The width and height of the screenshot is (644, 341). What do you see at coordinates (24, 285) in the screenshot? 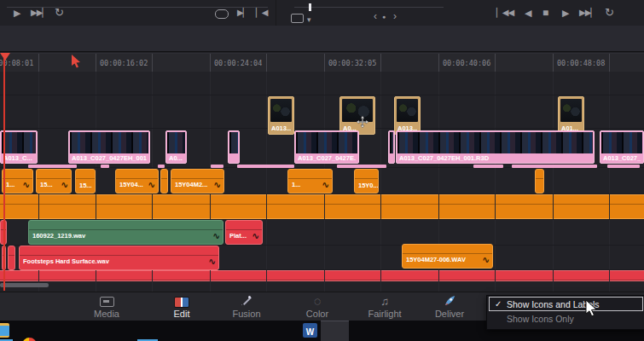
I see `timeline-horizontal-scrollbar` at bounding box center [24, 285].